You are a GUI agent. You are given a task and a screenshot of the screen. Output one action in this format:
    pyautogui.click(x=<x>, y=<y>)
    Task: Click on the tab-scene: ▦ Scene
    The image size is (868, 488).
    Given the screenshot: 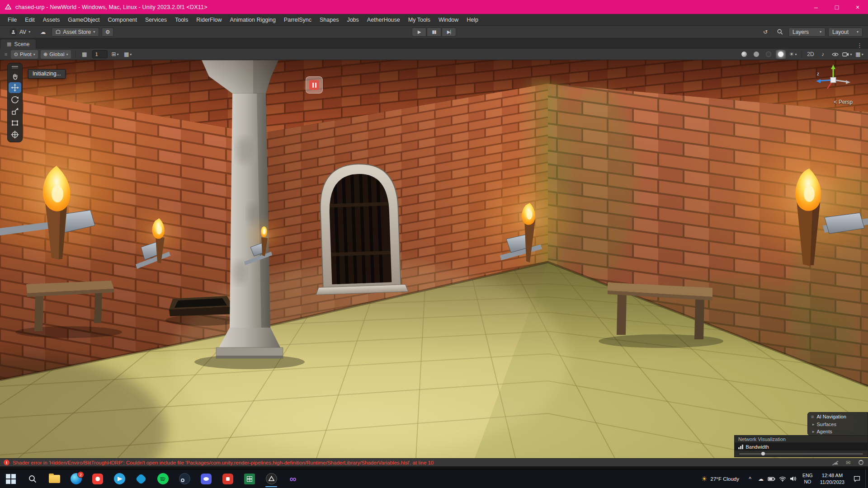 What is the action you would take?
    pyautogui.click(x=18, y=44)
    